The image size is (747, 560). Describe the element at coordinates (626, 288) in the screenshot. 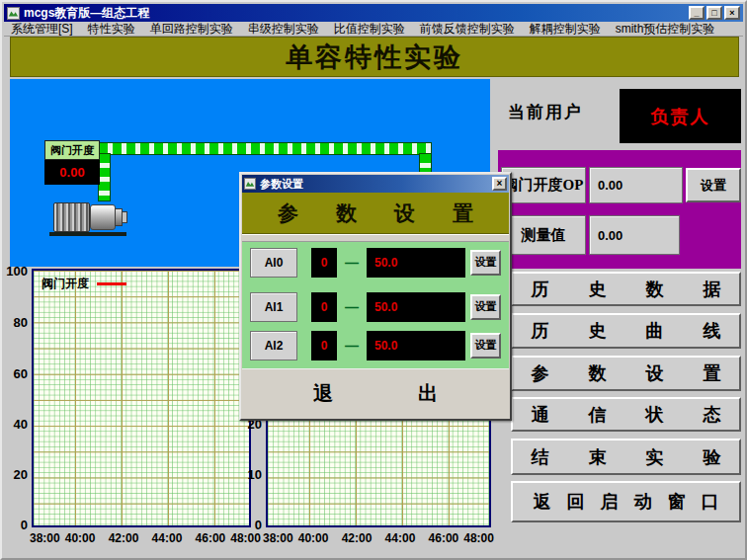

I see `history-data-button: 历史数据` at that location.